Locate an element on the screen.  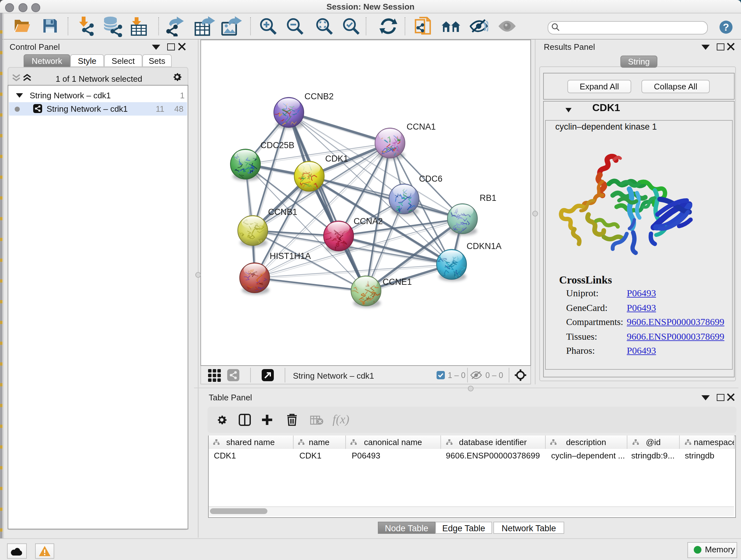
svg-text: CCNA1 is located at coordinates (421, 127).